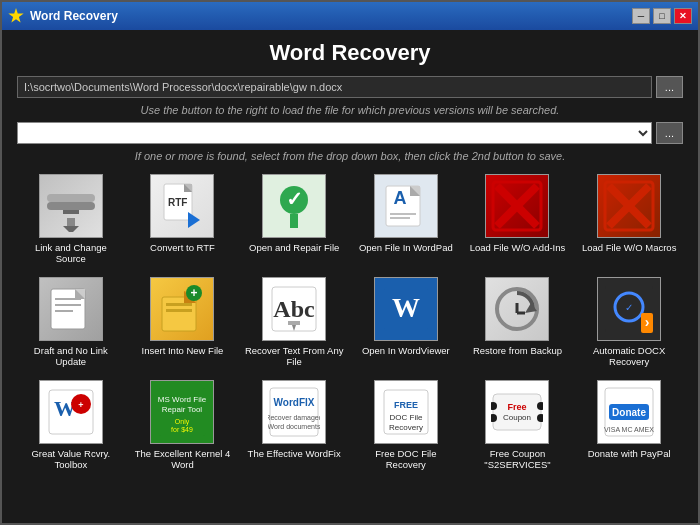 This screenshot has height=525, width=700. I want to click on browse-button-2: ..., so click(670, 133).